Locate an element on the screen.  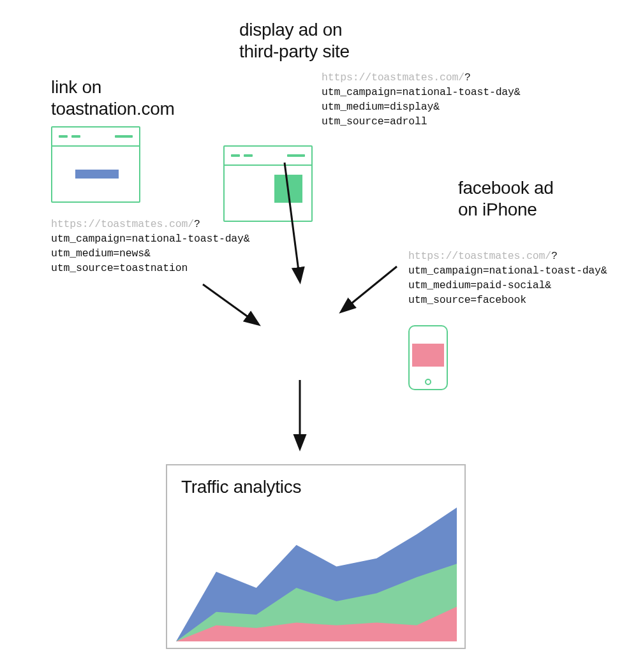
phone-icon is located at coordinates (428, 358).